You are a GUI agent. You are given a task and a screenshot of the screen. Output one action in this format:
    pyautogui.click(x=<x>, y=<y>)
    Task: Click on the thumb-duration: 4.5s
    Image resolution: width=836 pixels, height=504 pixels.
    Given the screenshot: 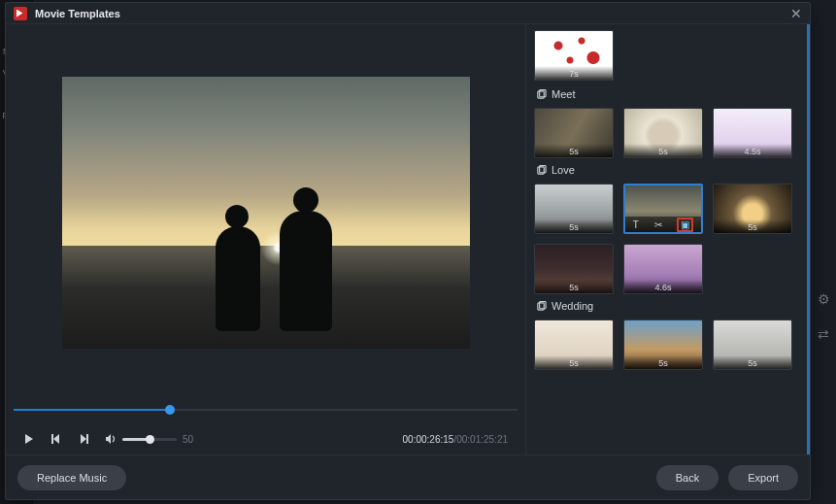 What is the action you would take?
    pyautogui.click(x=752, y=151)
    